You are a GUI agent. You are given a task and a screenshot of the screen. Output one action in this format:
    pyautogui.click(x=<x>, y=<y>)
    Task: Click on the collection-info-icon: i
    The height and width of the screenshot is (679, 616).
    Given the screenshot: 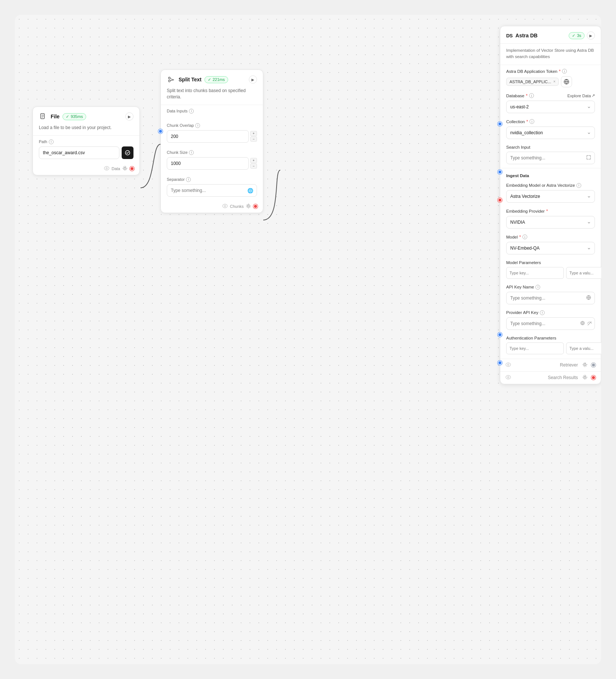 What is the action you would take?
    pyautogui.click(x=532, y=121)
    